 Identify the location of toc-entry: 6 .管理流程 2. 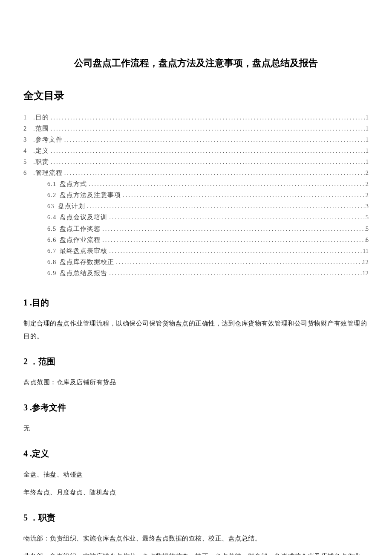
(196, 173).